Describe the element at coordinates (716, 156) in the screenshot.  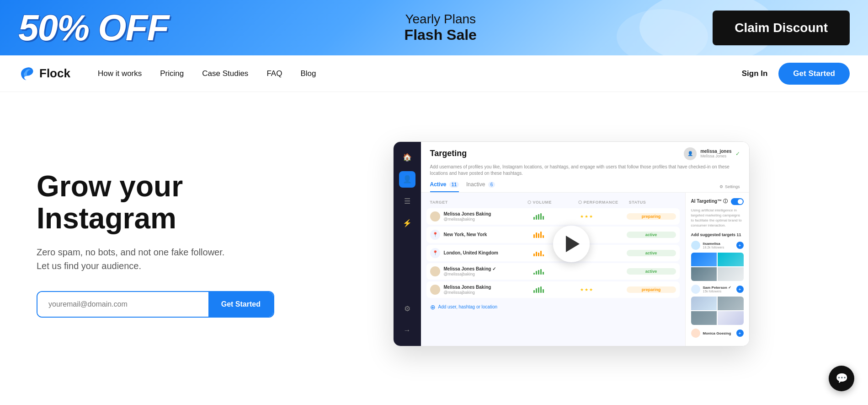
I see `user-sub: Melissa Jones` at that location.